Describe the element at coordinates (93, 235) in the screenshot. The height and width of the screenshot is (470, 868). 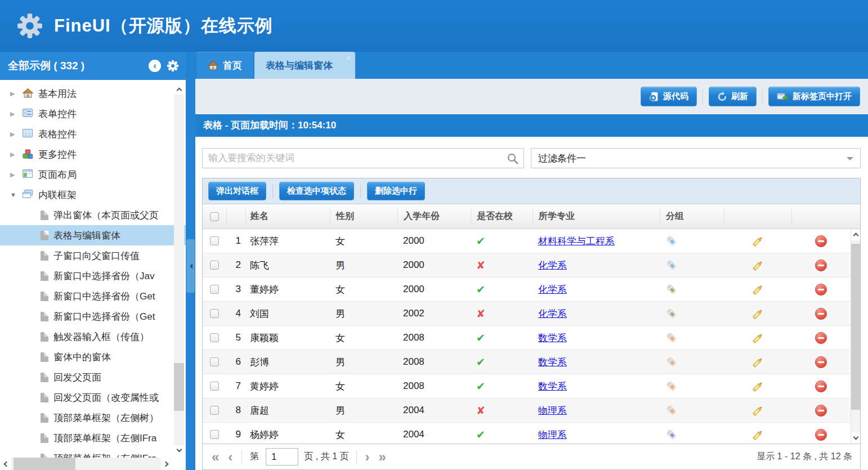
I see `sidebar-item-grid-edit-window: 表格与编辑窗体` at that location.